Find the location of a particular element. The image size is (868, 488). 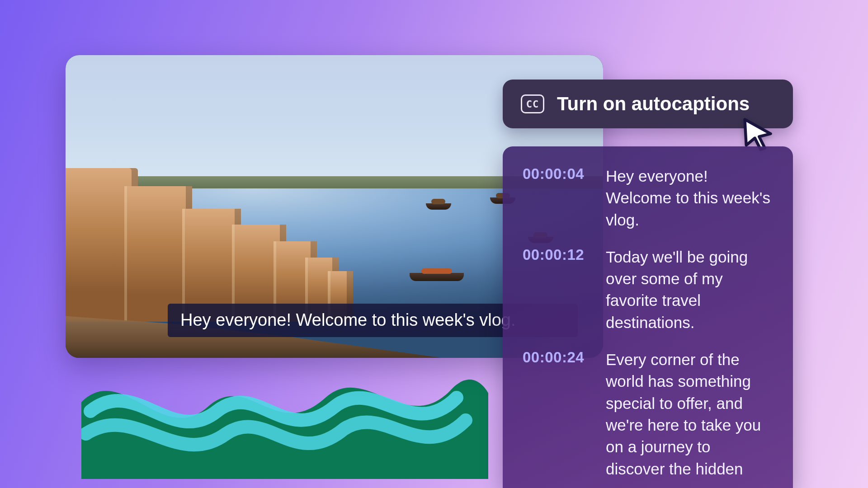

transcript-entry: 00:00:12 Today we'll be going over some … is located at coordinates (648, 290).